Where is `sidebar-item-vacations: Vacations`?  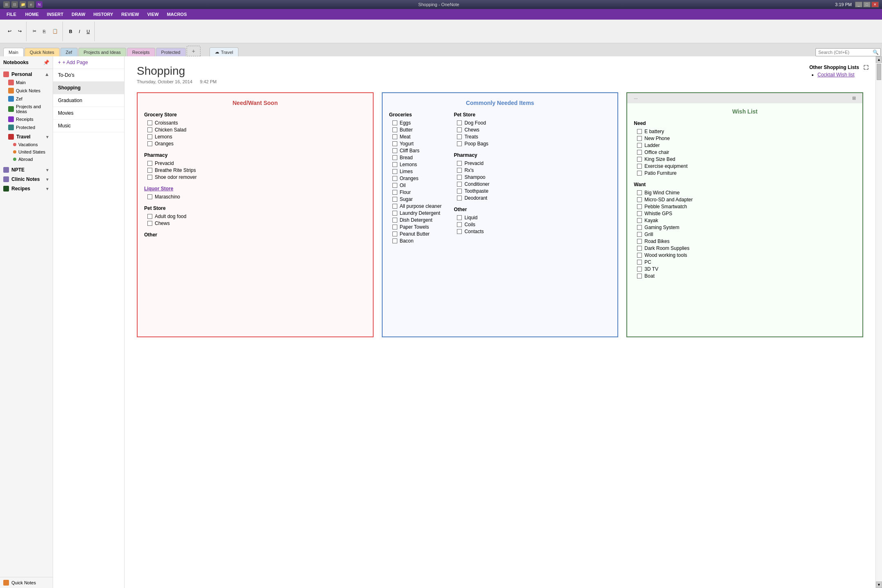
sidebar-item-vacations: Vacations is located at coordinates (26, 145).